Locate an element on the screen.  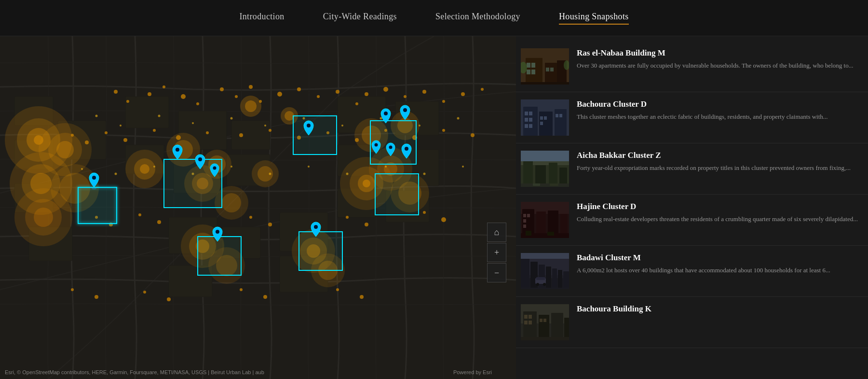
main-nav: Introduction City-Wide Readings Selectio… is located at coordinates (434, 18).